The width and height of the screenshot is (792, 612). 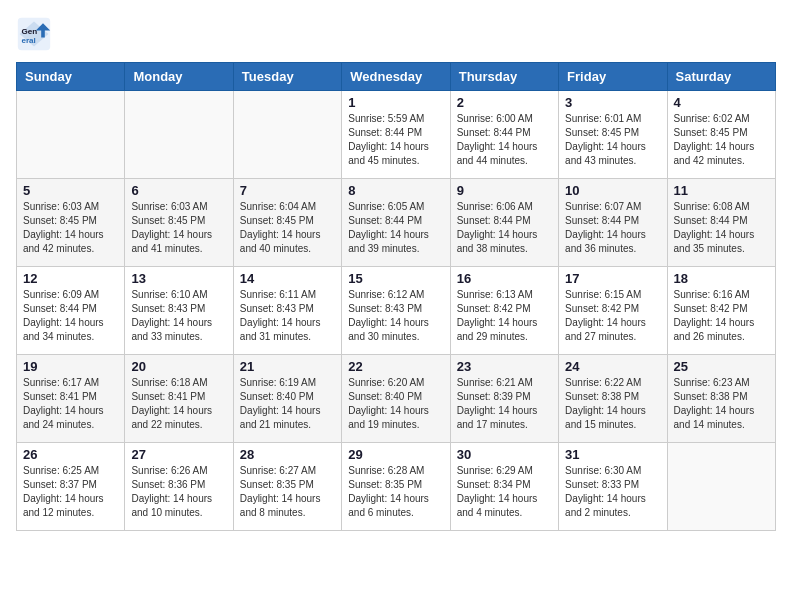 I want to click on day-info: Sunrise: 6:21 AM Sunset: 8:39 PM Dayligh…, so click(x=504, y=404).